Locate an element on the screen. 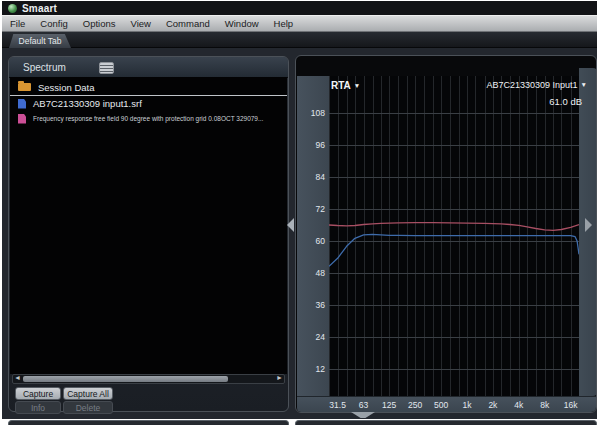 Image resolution: width=600 pixels, height=425 pixels. hamburger-icon is located at coordinates (106, 68).